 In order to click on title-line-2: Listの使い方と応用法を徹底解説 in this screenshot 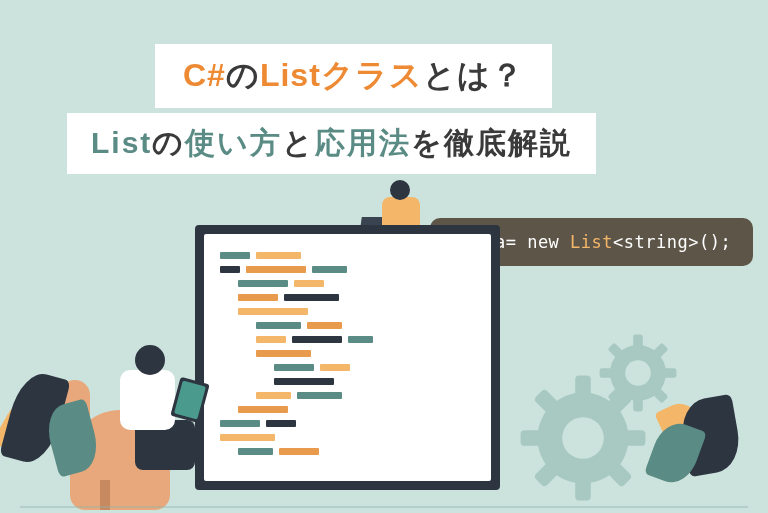, I will do `click(332, 144)`.